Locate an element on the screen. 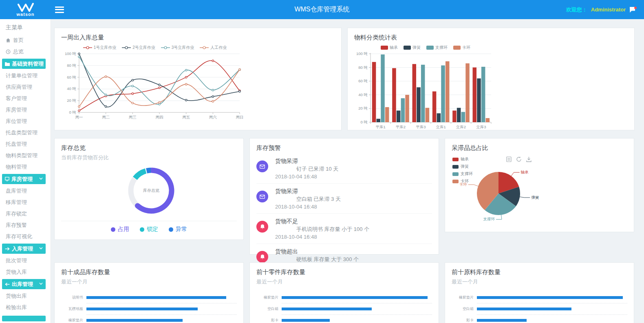 This screenshot has width=644, height=323. bar-label: 说明书 is located at coordinates (72, 297).